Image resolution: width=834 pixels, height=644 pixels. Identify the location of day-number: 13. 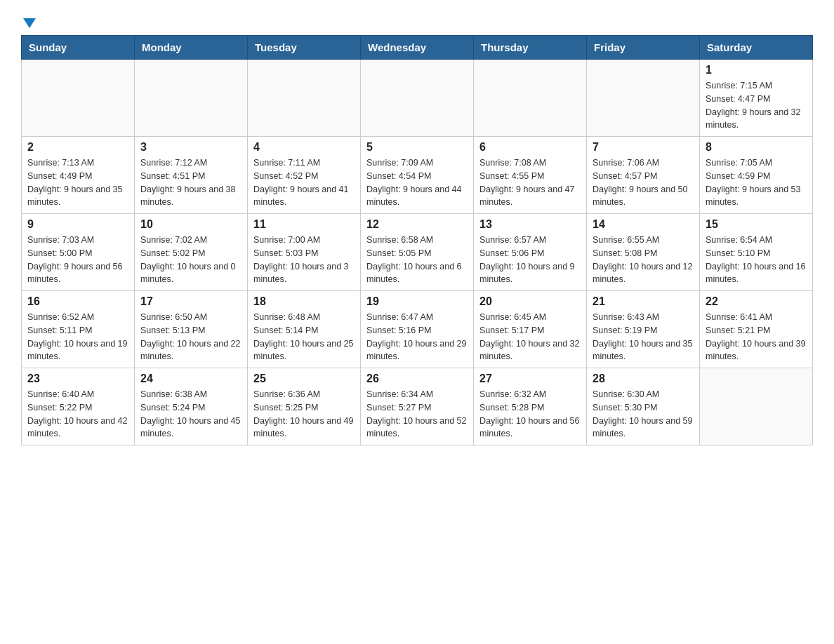
(530, 224).